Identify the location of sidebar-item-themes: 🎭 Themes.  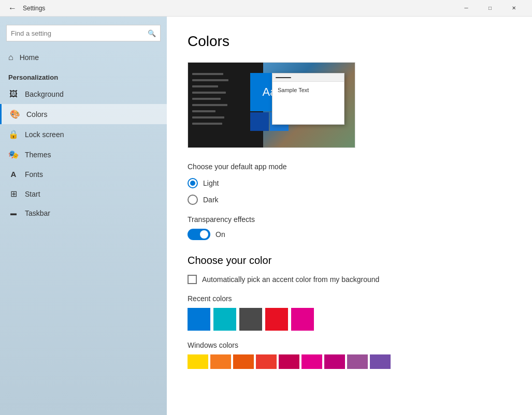
(83, 154).